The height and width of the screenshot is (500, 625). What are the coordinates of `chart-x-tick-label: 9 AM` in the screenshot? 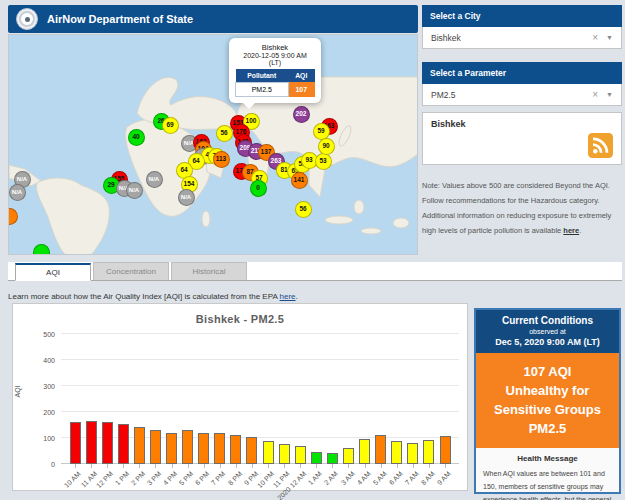 It's located at (444, 478).